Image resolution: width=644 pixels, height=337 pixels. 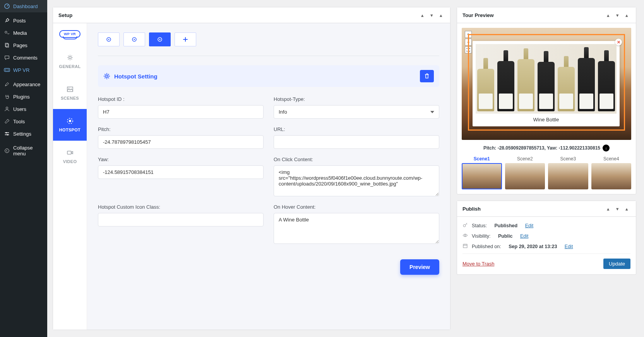 What do you see at coordinates (7, 70) in the screenshot?
I see `vr-icon` at bounding box center [7, 70].